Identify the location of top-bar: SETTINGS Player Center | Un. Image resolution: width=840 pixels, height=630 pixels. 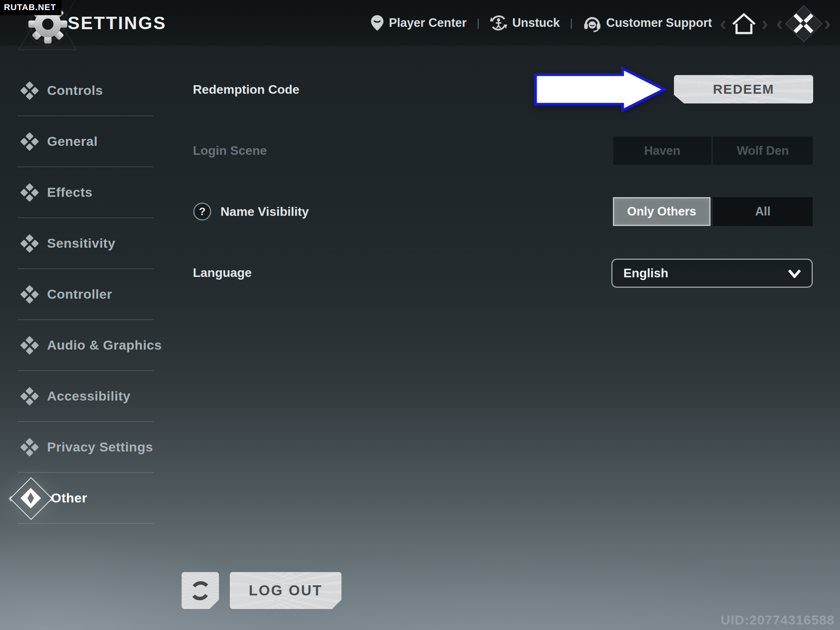
(420, 23).